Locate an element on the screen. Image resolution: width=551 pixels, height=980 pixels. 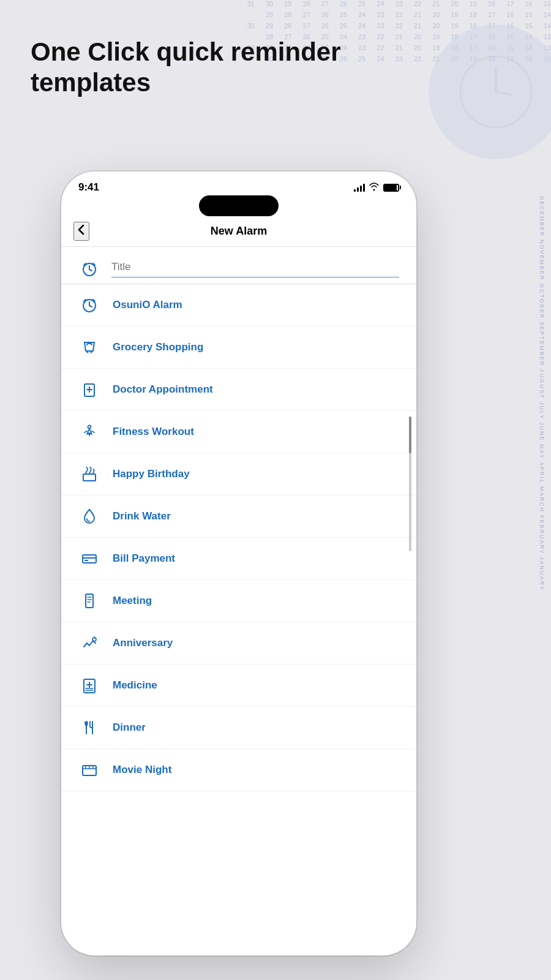
title-input-row is located at coordinates (239, 266).